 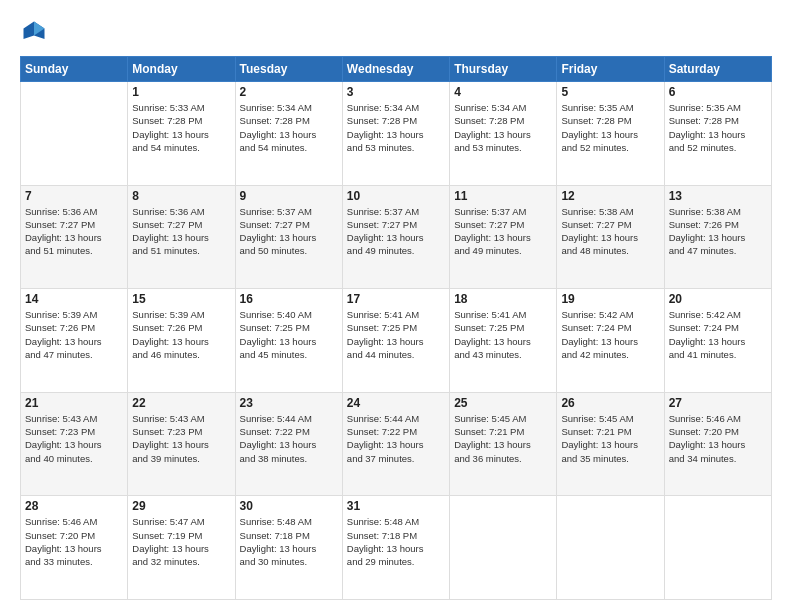 What do you see at coordinates (718, 403) in the screenshot?
I see `day-number: 27` at bounding box center [718, 403].